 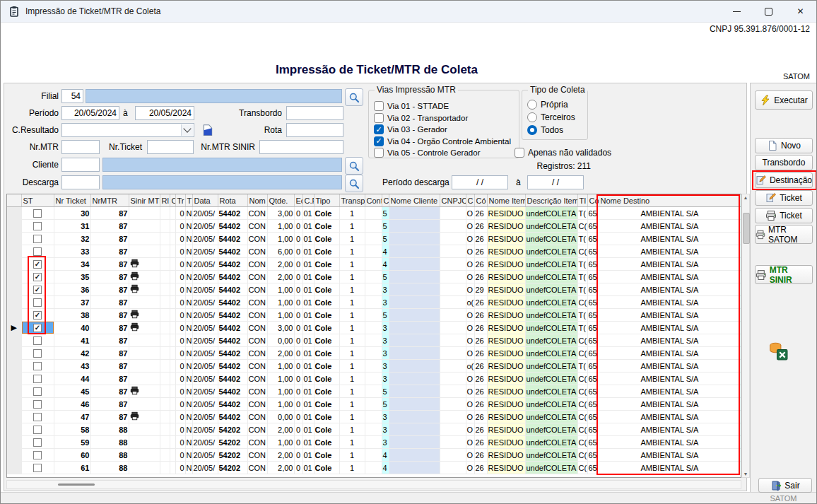 I want to click on maximize-button, so click(x=769, y=11).